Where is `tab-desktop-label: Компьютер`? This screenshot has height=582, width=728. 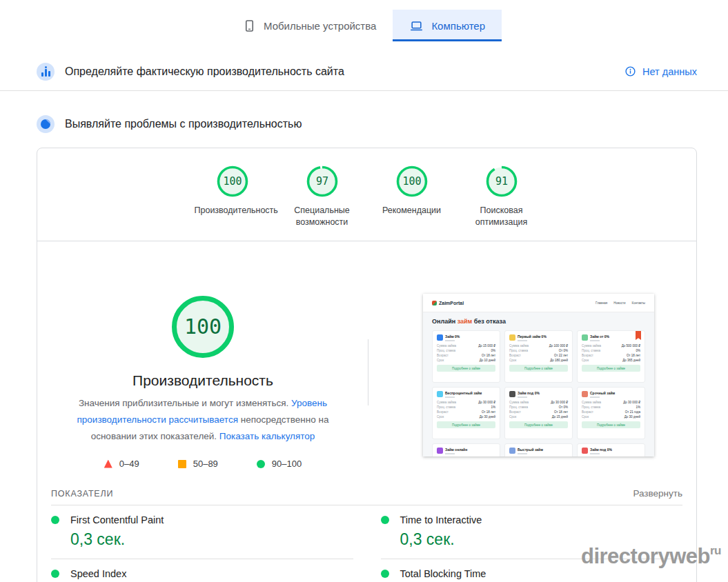
tab-desktop-label: Компьютер is located at coordinates (458, 26).